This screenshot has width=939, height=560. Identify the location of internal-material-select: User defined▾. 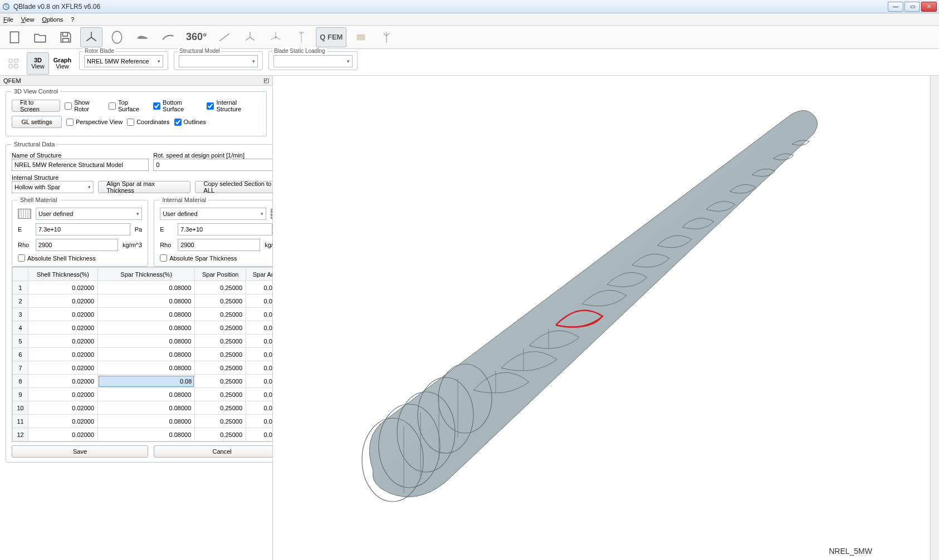
(213, 214).